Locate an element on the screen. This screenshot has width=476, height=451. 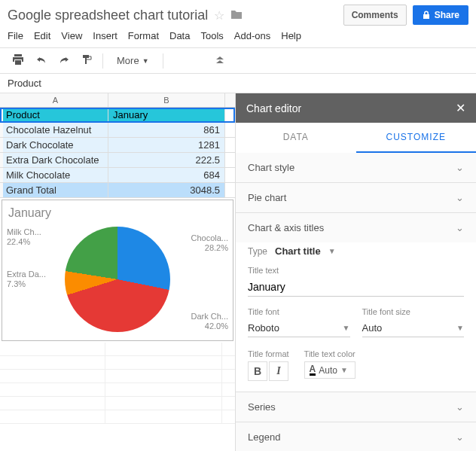
menu-insert: Insert is located at coordinates (105, 36).